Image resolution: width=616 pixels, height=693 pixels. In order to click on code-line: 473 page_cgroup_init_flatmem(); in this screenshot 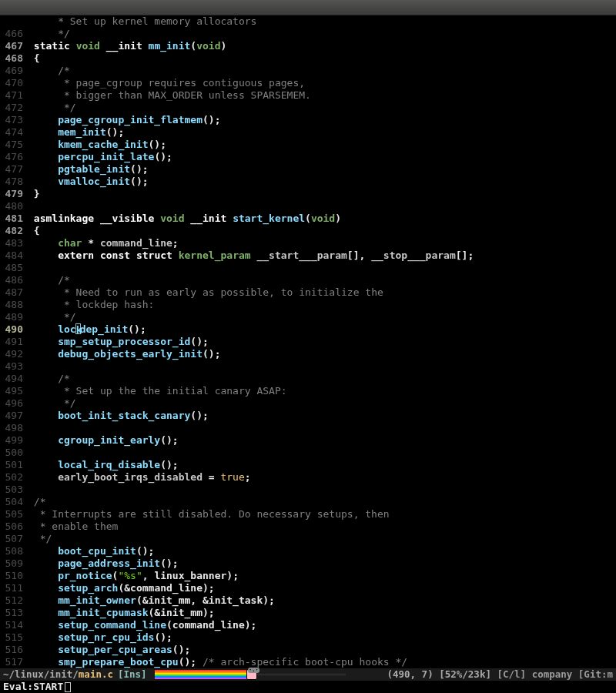, I will do `click(308, 120)`.